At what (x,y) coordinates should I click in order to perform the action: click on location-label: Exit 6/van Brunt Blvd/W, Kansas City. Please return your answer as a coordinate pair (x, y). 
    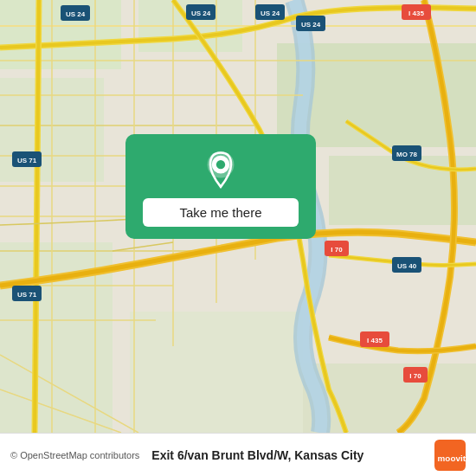
    Looking at the image, I should click on (258, 455).